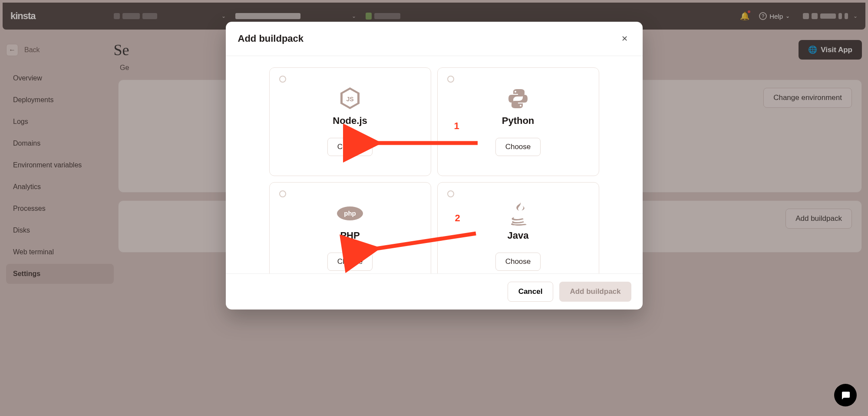 This screenshot has height=416, width=868. Describe the element at coordinates (518, 122) in the screenshot. I see `buildpack-card-python: Python Choose` at that location.